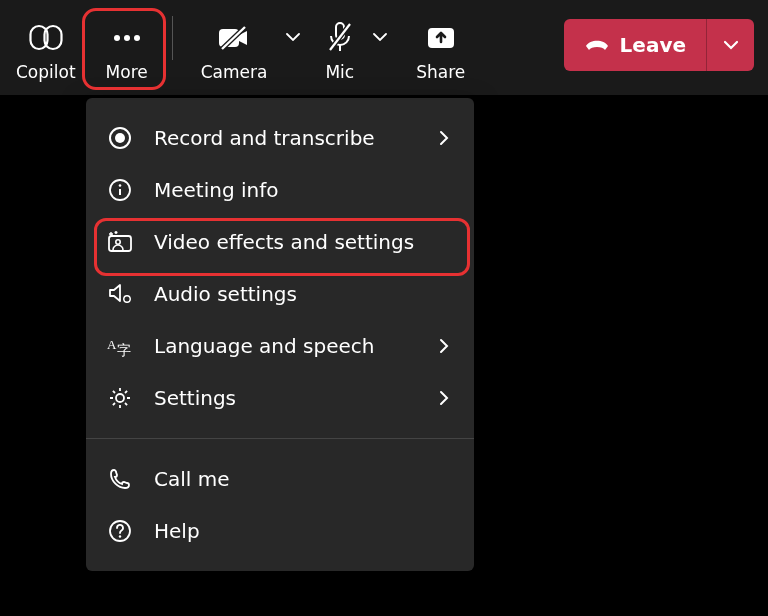 This screenshot has width=768, height=616. I want to click on camera-options-caret, so click(293, 37).